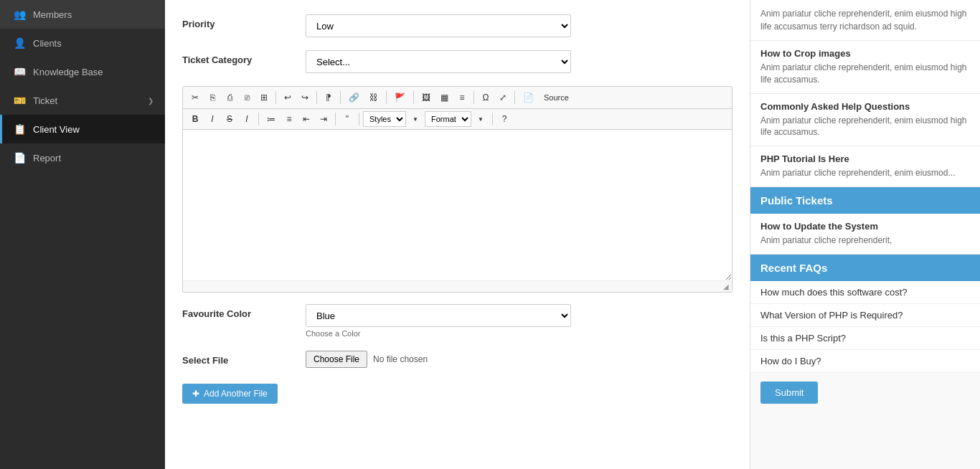  I want to click on sidebar-item-label: Members, so click(52, 14).